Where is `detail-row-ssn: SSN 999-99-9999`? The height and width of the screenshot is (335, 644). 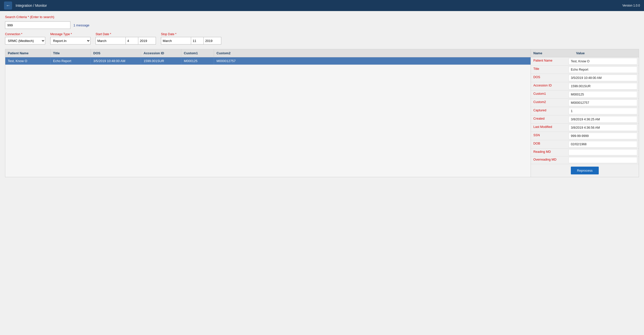 detail-row-ssn: SSN 999-99-9999 is located at coordinates (585, 136).